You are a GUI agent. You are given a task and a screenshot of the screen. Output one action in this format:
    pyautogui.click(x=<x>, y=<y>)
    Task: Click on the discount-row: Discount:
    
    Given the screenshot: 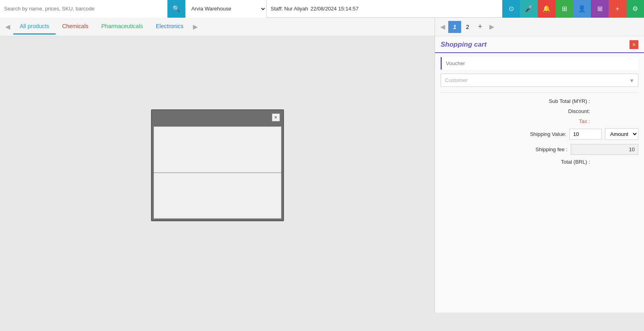 What is the action you would take?
    pyautogui.click(x=540, y=111)
    